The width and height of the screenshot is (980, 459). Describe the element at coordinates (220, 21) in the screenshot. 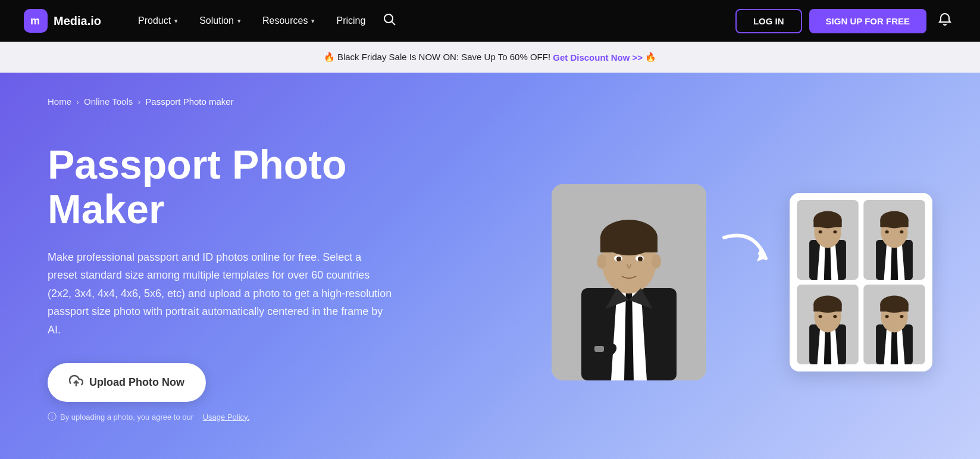

I see `nav-solution: Solution ▾` at that location.